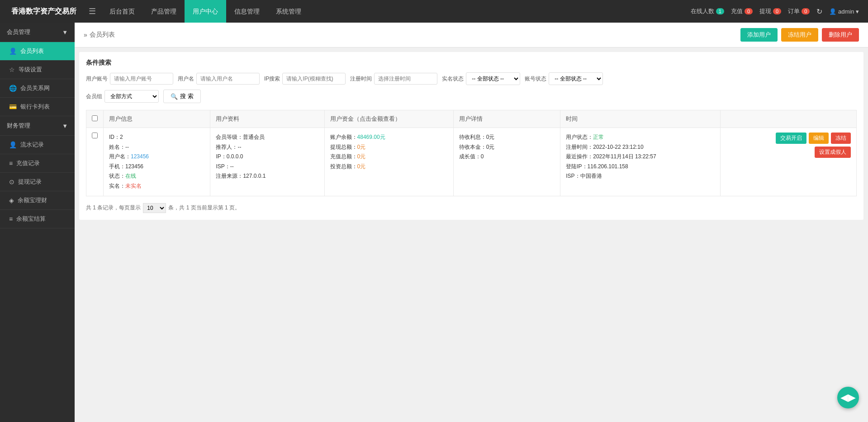  Describe the element at coordinates (848, 398) in the screenshot. I see `float-button: ◀▶` at that location.